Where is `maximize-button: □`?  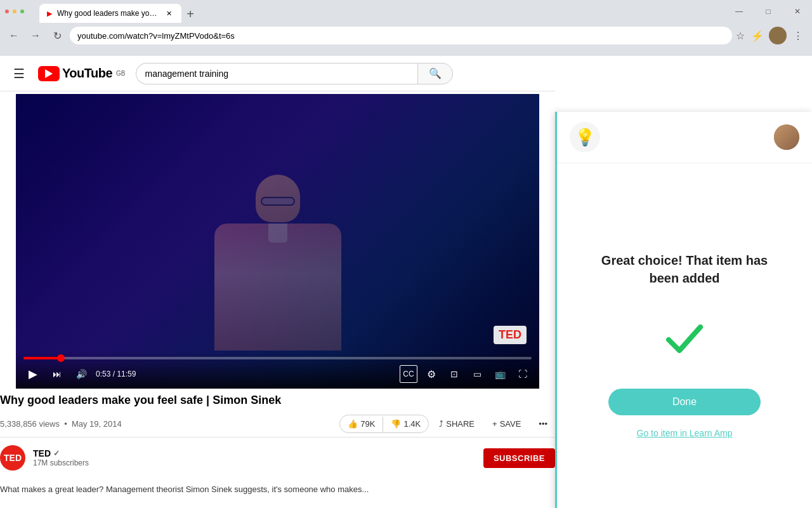
maximize-button: □ is located at coordinates (768, 11).